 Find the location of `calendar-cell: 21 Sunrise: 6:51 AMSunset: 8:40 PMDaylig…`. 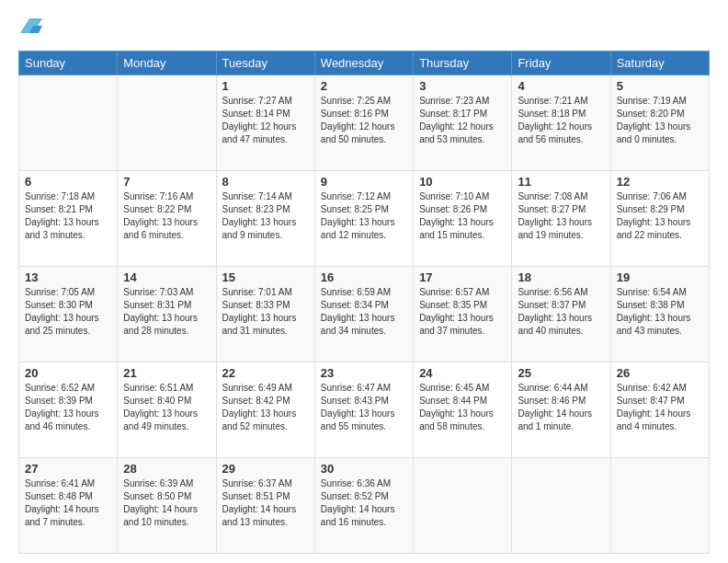

calendar-cell: 21 Sunrise: 6:51 AMSunset: 8:40 PMDaylig… is located at coordinates (167, 409).